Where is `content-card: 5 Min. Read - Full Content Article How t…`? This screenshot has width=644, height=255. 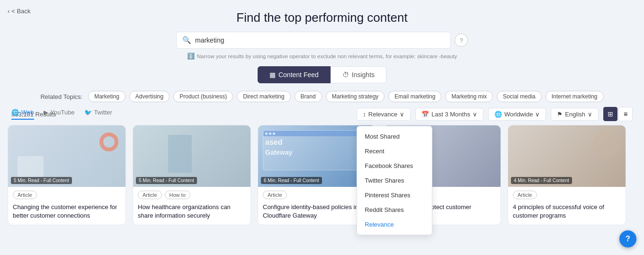 content-card: 5 Min. Read - Full Content Article How t… is located at coordinates (192, 175).